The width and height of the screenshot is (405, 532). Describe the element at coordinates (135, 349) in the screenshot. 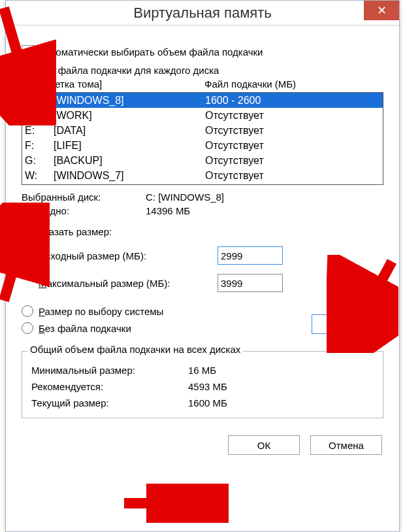

I see `totals-legend: Общий объем файла подкачки на всех диска…` at that location.